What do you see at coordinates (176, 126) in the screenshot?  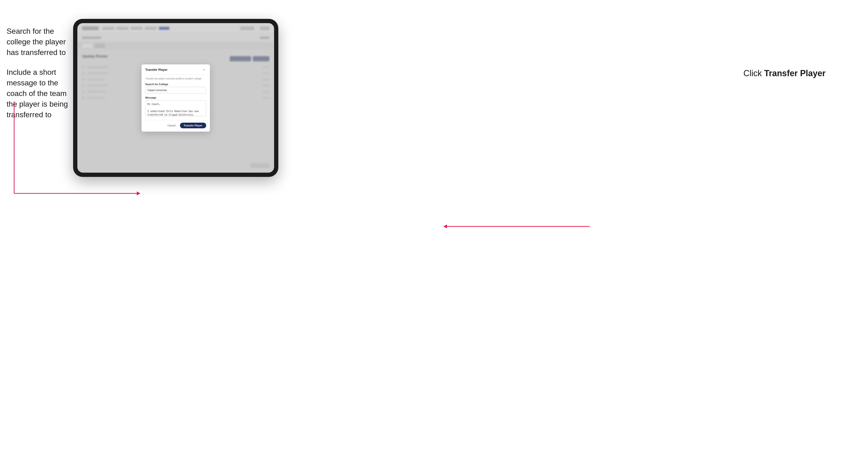 I see `dialog-footer: Cancel Transfer Player` at bounding box center [176, 126].